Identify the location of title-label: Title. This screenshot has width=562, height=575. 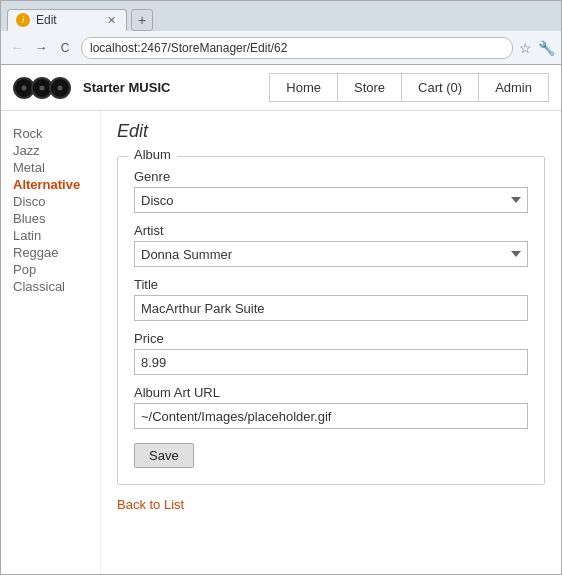
(331, 284).